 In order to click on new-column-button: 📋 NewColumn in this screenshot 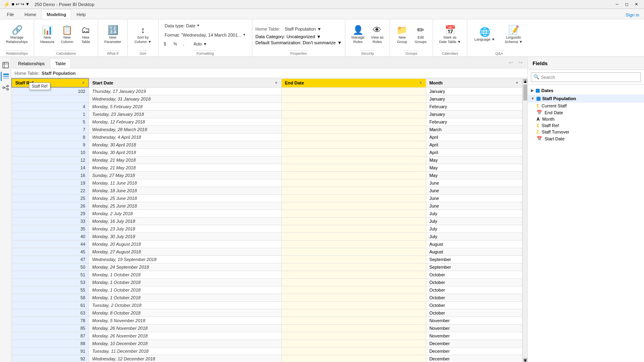, I will do `click(67, 35)`.